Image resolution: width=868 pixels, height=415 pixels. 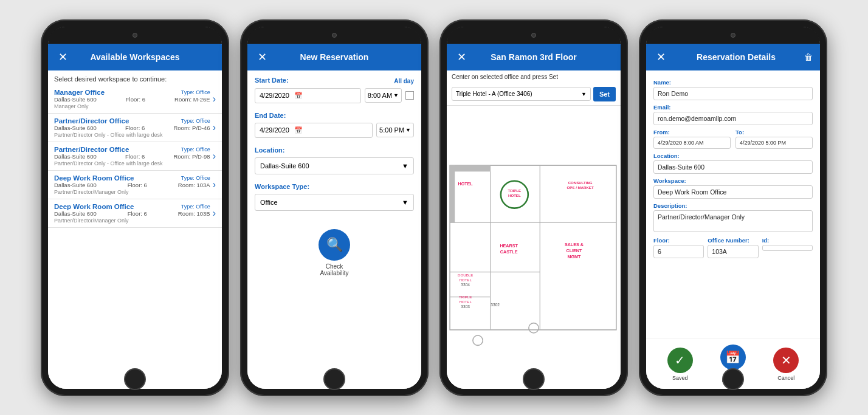 I want to click on location-dropdown: Dallas-Suite 600 ▼, so click(x=334, y=166).